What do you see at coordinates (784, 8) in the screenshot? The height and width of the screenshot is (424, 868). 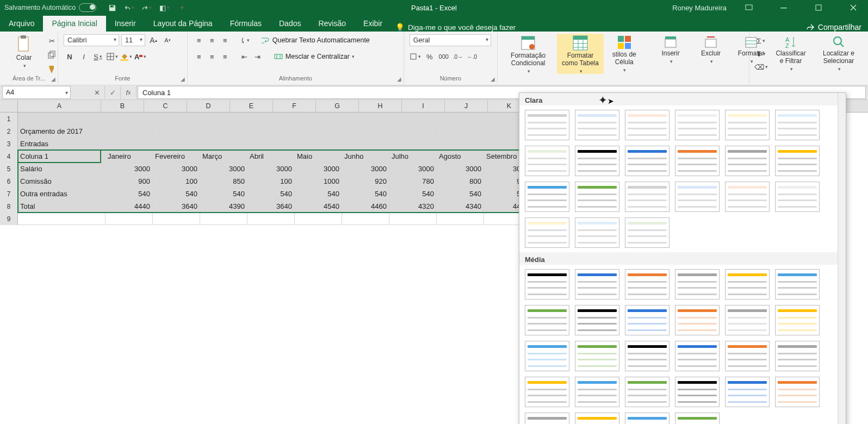 I see `minimize-icon` at bounding box center [784, 8].